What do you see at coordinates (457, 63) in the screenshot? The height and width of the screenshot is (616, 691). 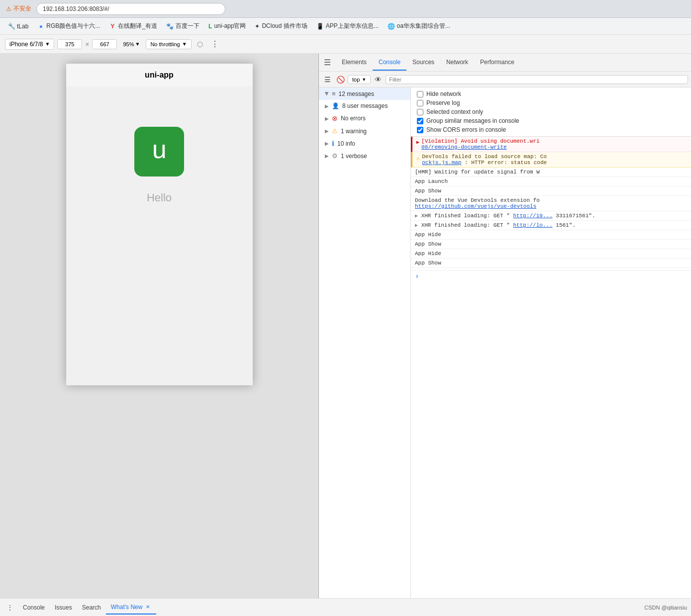 I see `tab-network: Network` at bounding box center [457, 63].